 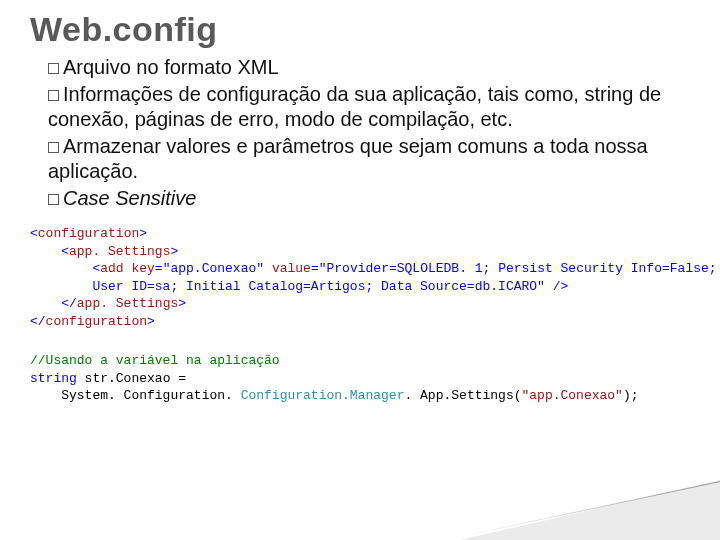 What do you see at coordinates (155, 360) in the screenshot?
I see `tok: //Usando a variável na aplicação` at bounding box center [155, 360].